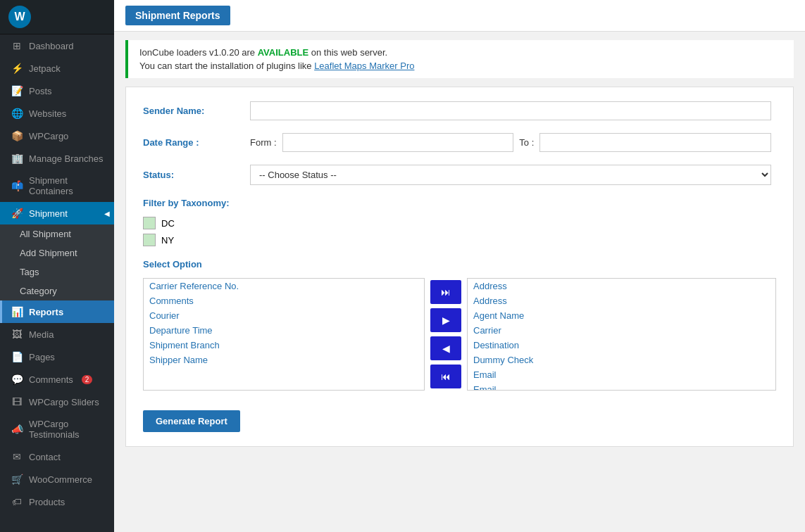 The height and width of the screenshot is (532, 805). What do you see at coordinates (57, 502) in the screenshot?
I see `sidebar-item-products: 🏷 Products` at bounding box center [57, 502].